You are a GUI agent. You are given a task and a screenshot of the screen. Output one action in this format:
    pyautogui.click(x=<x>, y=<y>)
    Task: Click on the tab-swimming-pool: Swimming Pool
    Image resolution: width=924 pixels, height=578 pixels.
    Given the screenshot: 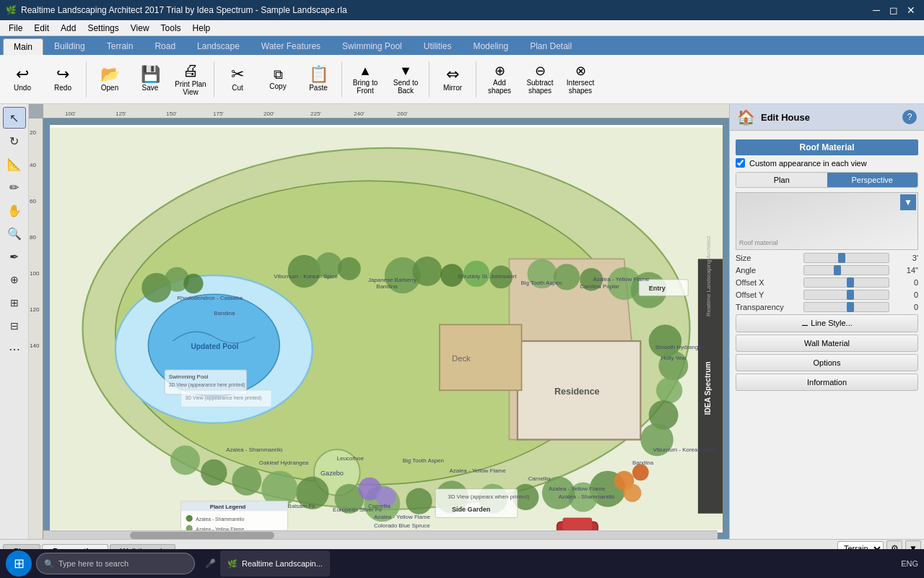 What is the action you would take?
    pyautogui.click(x=372, y=46)
    